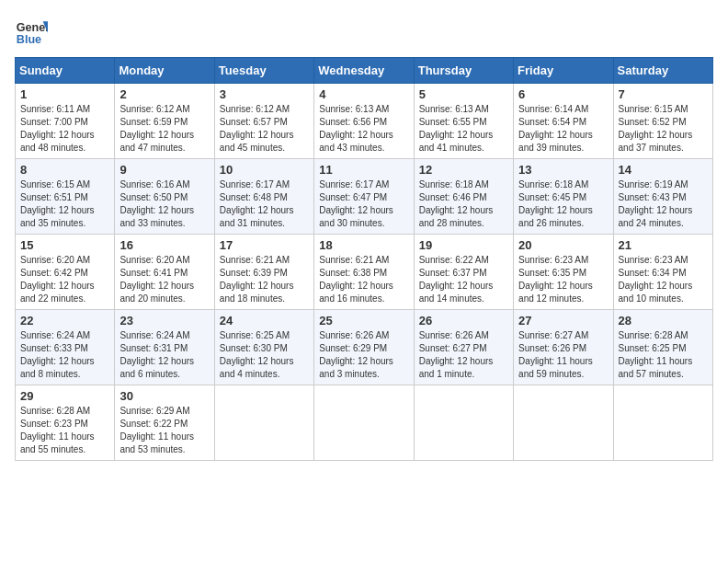 This screenshot has height=563, width=728. Describe the element at coordinates (664, 280) in the screenshot. I see `day-info: Sunrise: 6:23 AMSunset: 6:34 PMDaylight:…` at that location.